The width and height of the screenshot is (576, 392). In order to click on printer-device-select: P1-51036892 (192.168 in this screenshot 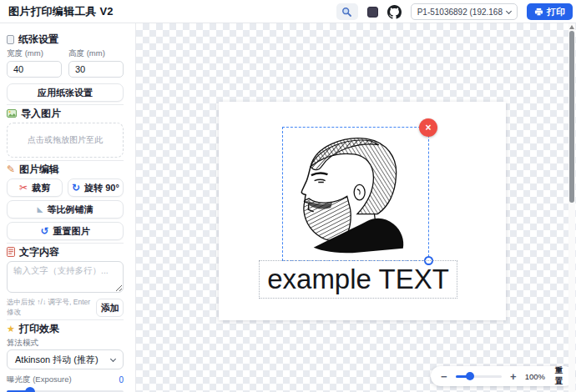, I will do `click(464, 12)`.